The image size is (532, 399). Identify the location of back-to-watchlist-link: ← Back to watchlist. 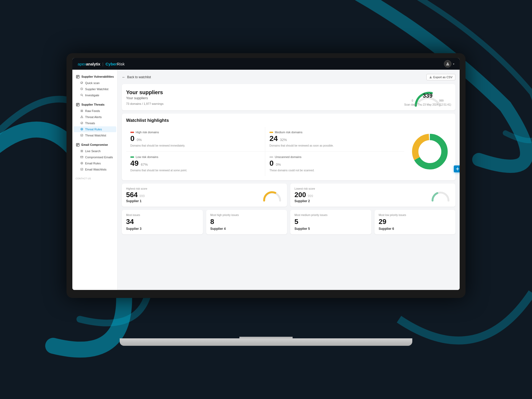
(136, 77).